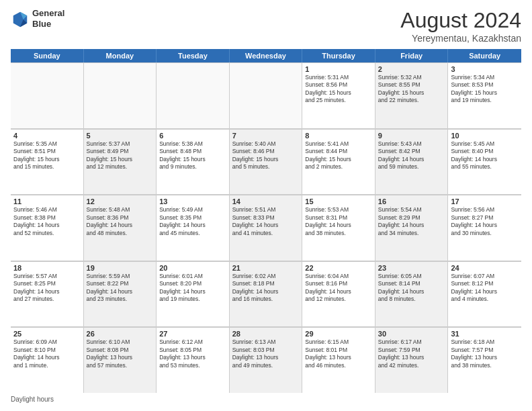 Image resolution: width=532 pixels, height=411 pixels. What do you see at coordinates (339, 294) in the screenshot?
I see `calendar-cell: 22Sunrise: 6:04 AM Sunset: 8:16 PM Dayli…` at bounding box center [339, 294].